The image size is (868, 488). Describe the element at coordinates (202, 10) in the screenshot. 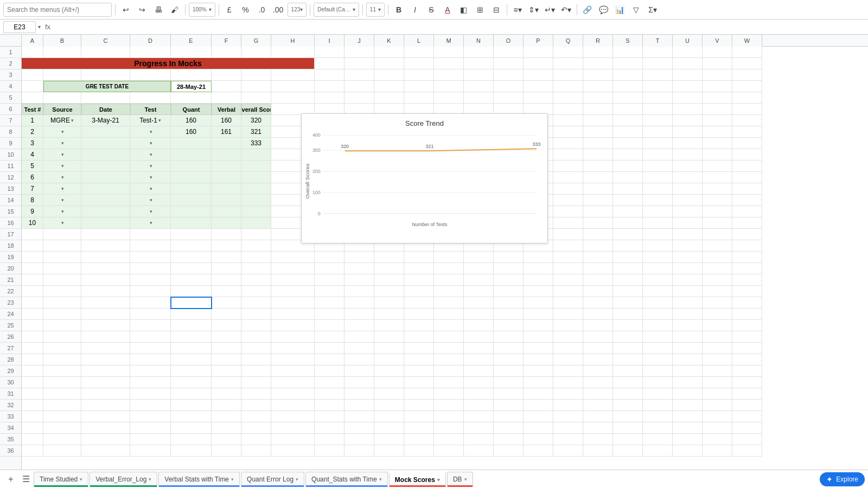

I see `zoom-dropdown: 100% ▾` at that location.